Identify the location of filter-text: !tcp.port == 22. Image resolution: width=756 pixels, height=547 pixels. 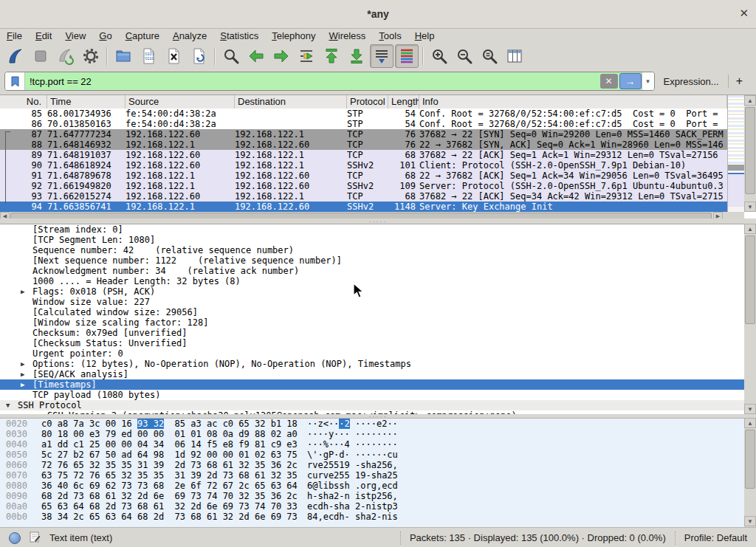
(313, 81).